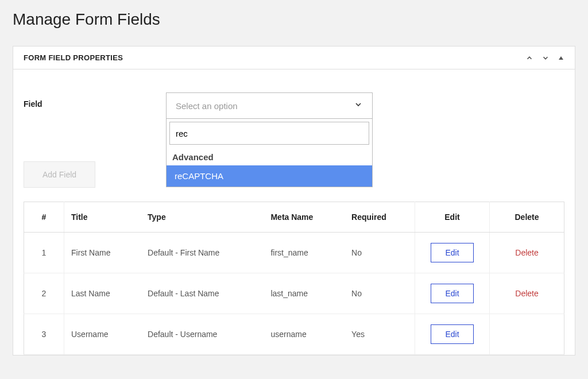 The image size is (588, 379). I want to click on col-header-delete: Delete, so click(527, 217).